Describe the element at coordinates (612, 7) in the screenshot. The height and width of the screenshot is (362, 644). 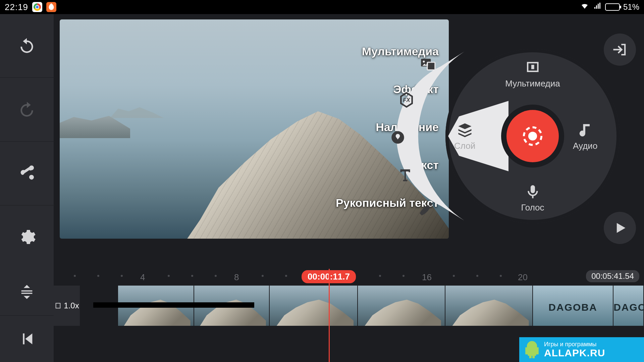
I see `battery-icon` at that location.